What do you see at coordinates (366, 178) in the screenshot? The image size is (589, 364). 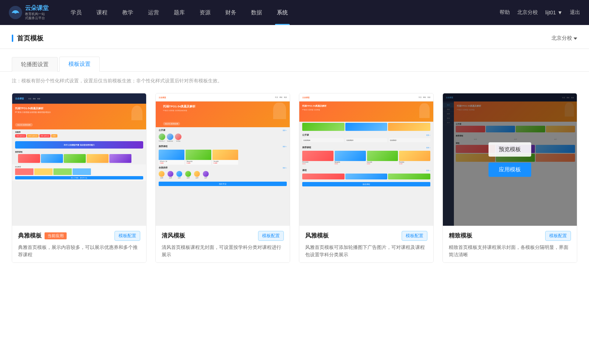 I see `template-card-fengya: 云朵课堂 学员 课程 资源 托福TPO1-54真题及解析 PY英语 口语答题·法…` at bounding box center [366, 178].